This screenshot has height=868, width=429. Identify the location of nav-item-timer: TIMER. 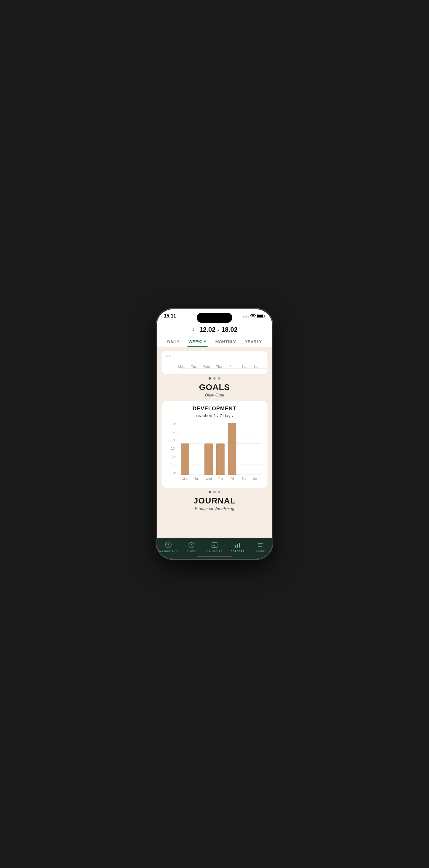
(192, 547).